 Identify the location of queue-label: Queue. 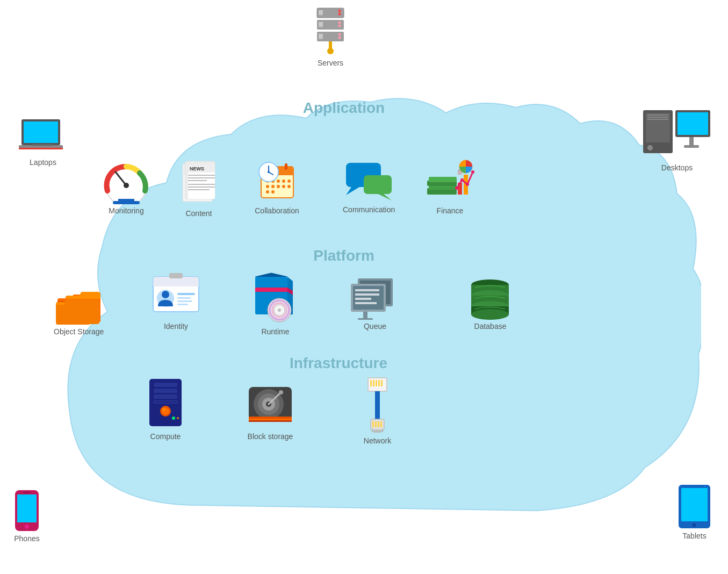
(375, 326).